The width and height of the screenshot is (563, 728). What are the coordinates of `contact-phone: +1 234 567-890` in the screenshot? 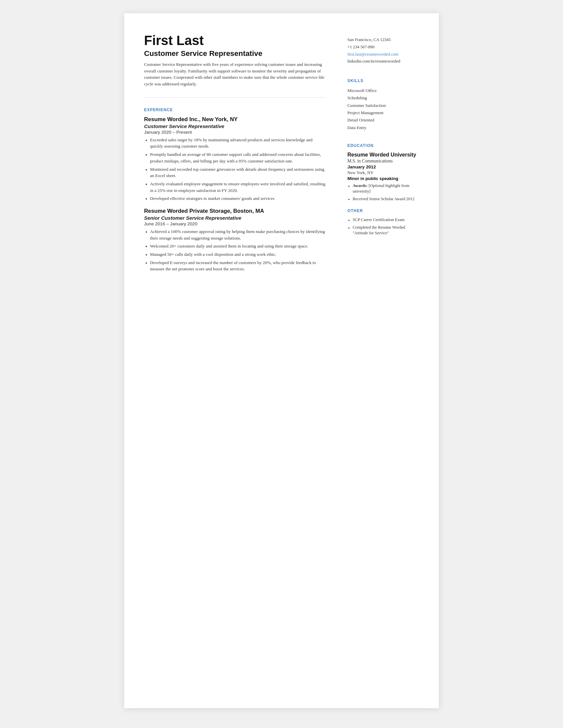 It's located at (383, 47).